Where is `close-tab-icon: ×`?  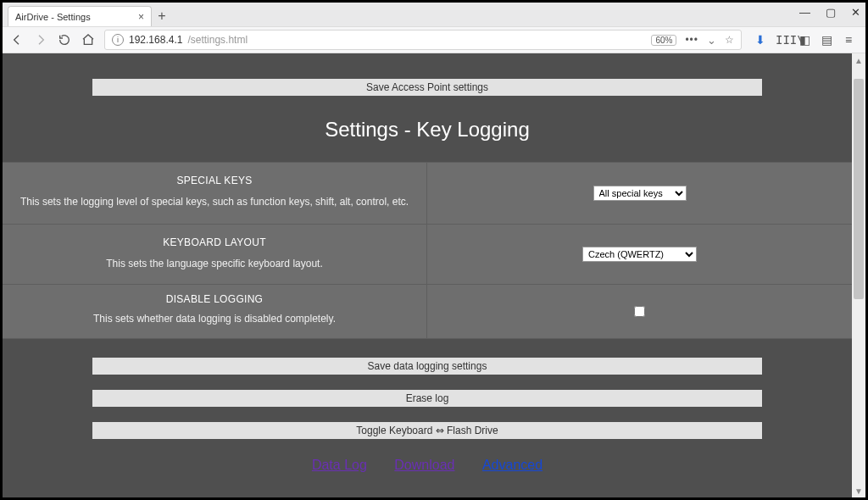
close-tab-icon: × is located at coordinates (141, 17).